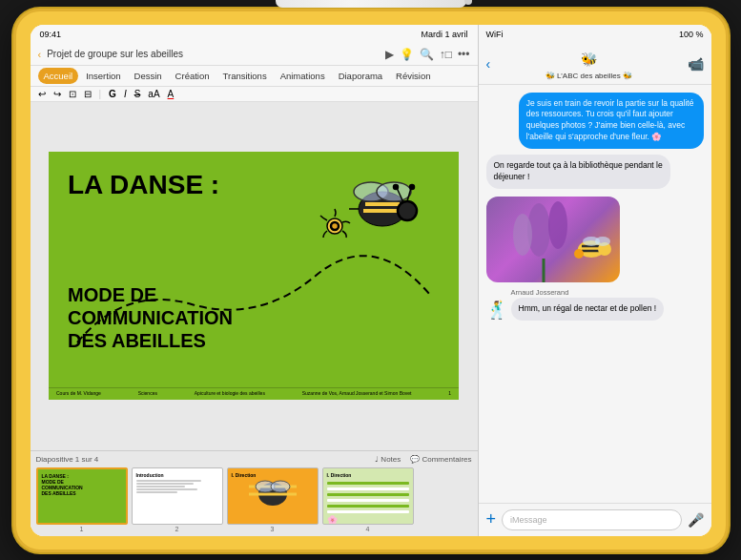  Describe the element at coordinates (463, 54) in the screenshot. I see `more-icon: •••` at that location.